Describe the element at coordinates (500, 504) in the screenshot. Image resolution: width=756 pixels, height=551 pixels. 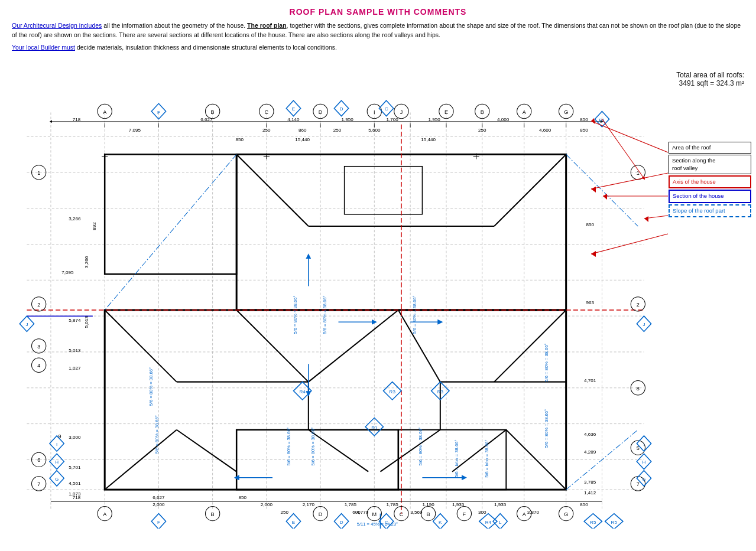
I see `svg-text: 1,935` at that location.